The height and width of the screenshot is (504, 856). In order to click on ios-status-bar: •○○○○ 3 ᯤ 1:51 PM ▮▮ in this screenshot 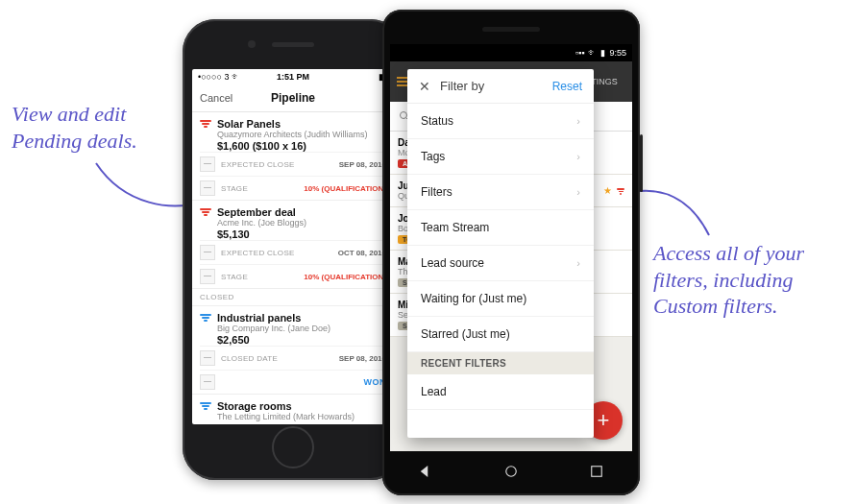, I will do `click(293, 77)`.